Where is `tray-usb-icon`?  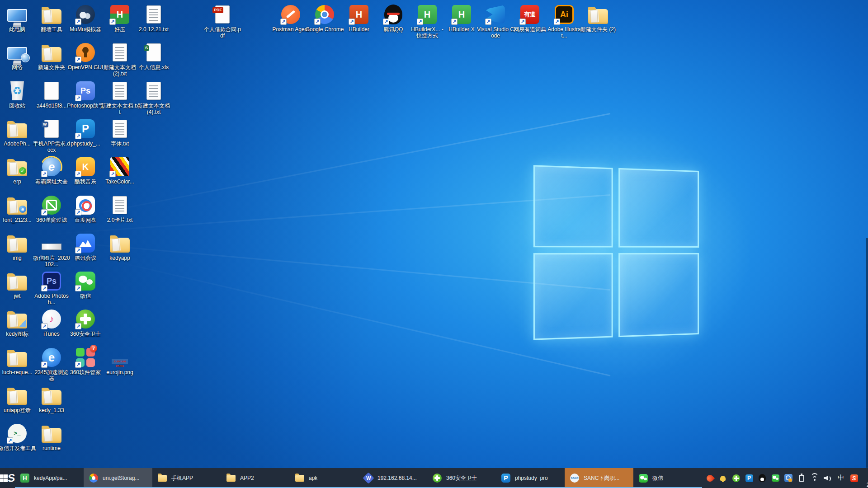
tray-usb-icon is located at coordinates (802, 478).